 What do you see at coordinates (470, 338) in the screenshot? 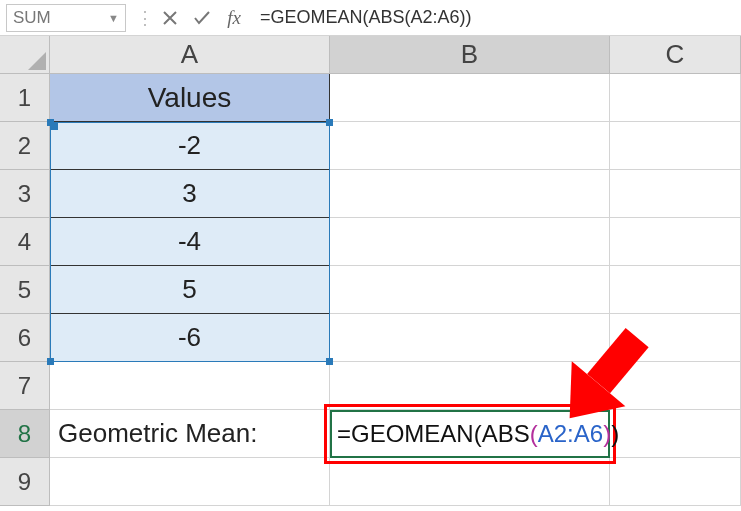
I see `cell-B6` at bounding box center [470, 338].